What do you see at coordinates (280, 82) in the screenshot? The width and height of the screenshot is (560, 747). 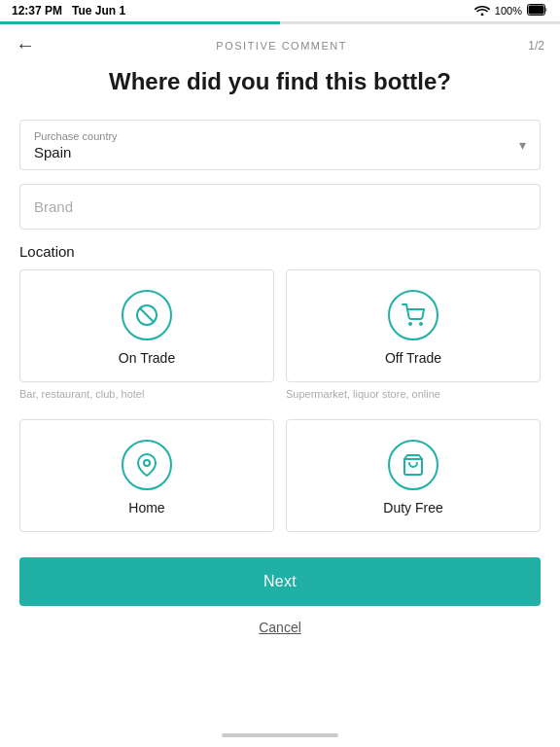 I see `page-title: Where did you find this bottle?` at bounding box center [280, 82].